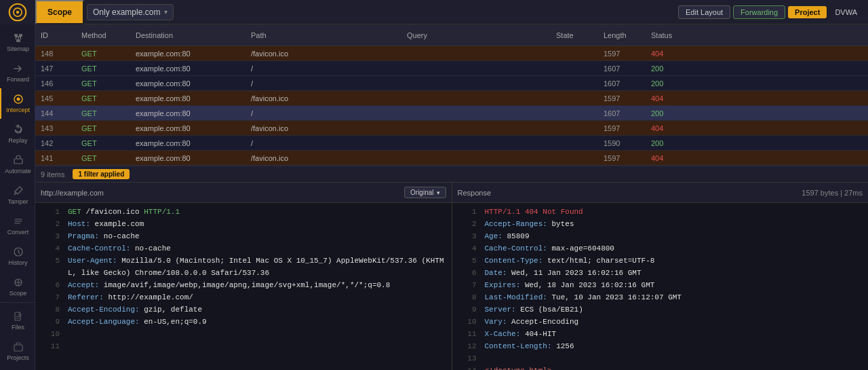 The image size is (868, 370). I want to click on col-header-status: Status, so click(669, 35).